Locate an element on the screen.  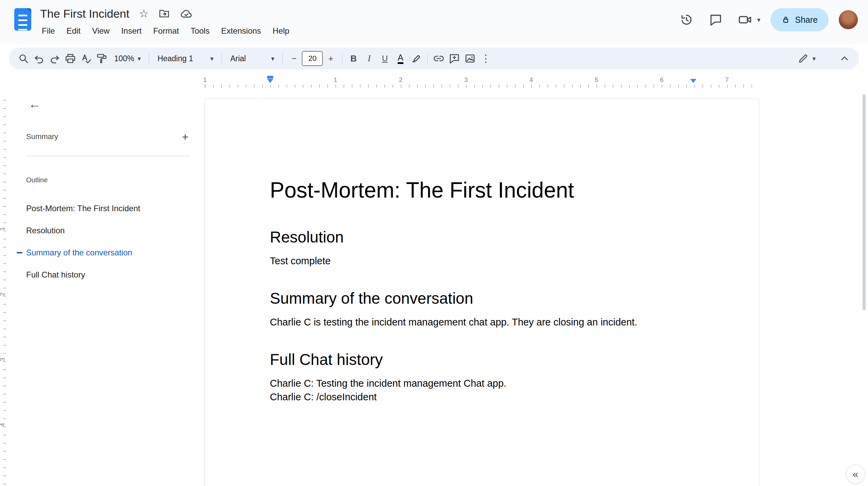
doc-paragraph: Test complete is located at coordinates (481, 261).